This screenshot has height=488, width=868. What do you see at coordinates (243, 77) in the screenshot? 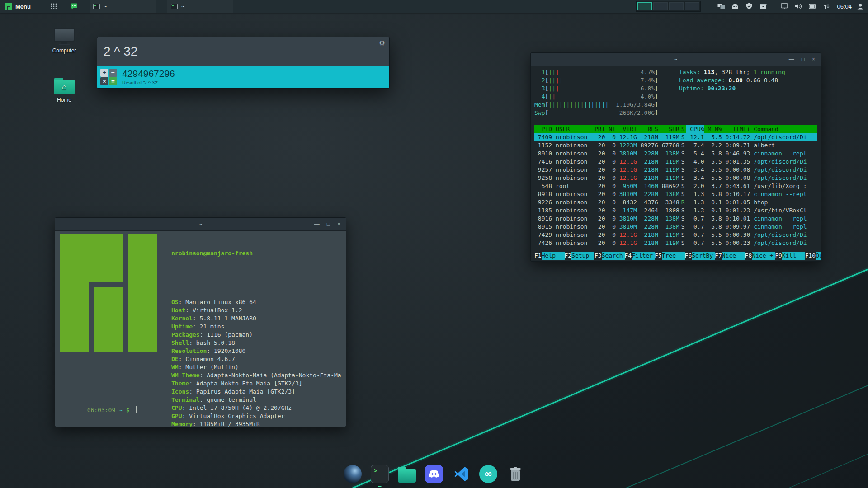
I see `albert-result-item: +−×= 4294967296 Result of '2 ^ 32'` at bounding box center [243, 77].